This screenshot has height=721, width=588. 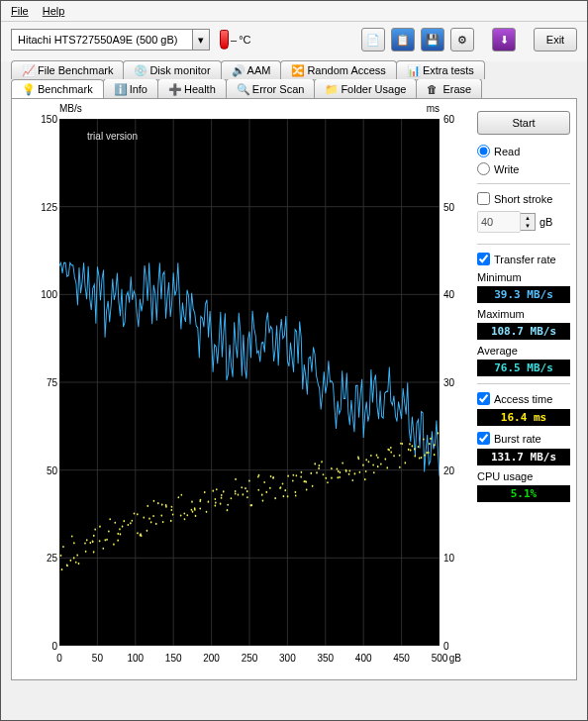 What do you see at coordinates (402, 658) in the screenshot?
I see `x-tick: 450` at bounding box center [402, 658].